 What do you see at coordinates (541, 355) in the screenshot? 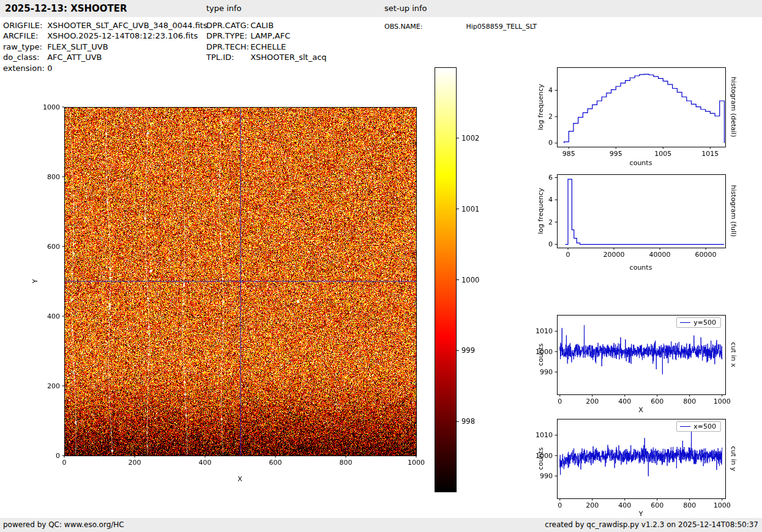
I see `cut-x-yaxis-label: counts` at bounding box center [541, 355].